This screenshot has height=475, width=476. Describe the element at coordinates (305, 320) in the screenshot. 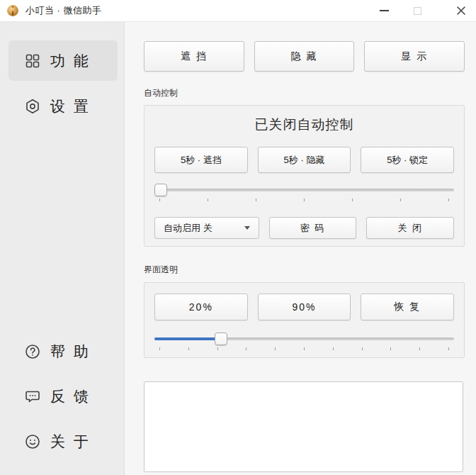

I see `transparency-group: 20% 90% 恢 复` at that location.